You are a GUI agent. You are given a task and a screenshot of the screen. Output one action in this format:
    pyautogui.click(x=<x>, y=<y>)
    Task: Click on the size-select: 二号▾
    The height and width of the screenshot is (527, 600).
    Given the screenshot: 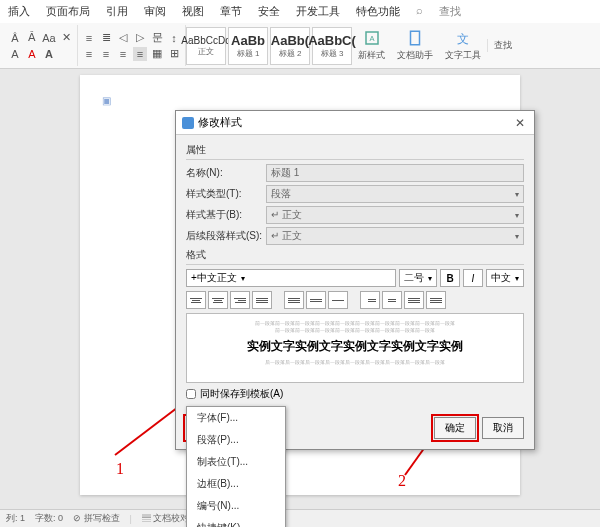 What is the action you would take?
    pyautogui.click(x=418, y=278)
    